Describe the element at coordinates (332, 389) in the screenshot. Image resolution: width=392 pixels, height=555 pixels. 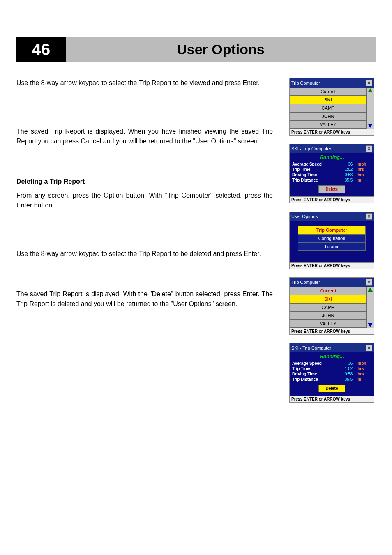
I see `delete-button-selected: Delete` at that location.